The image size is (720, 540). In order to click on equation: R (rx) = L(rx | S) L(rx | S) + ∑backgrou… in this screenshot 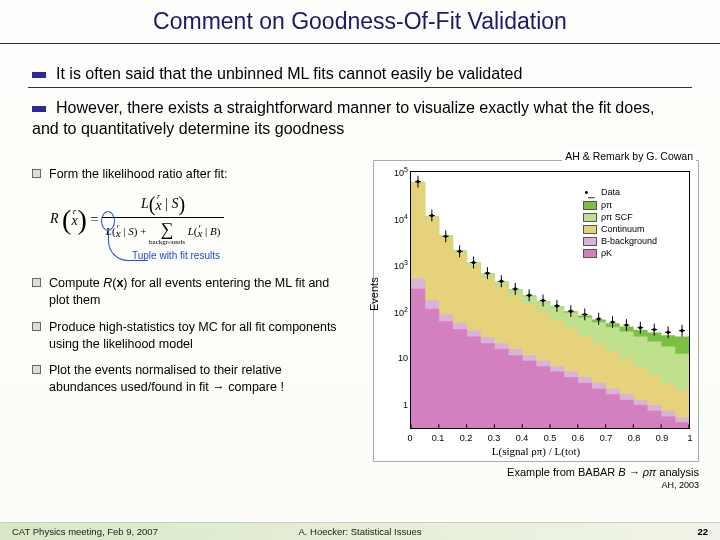, I will do `click(201, 220)`.